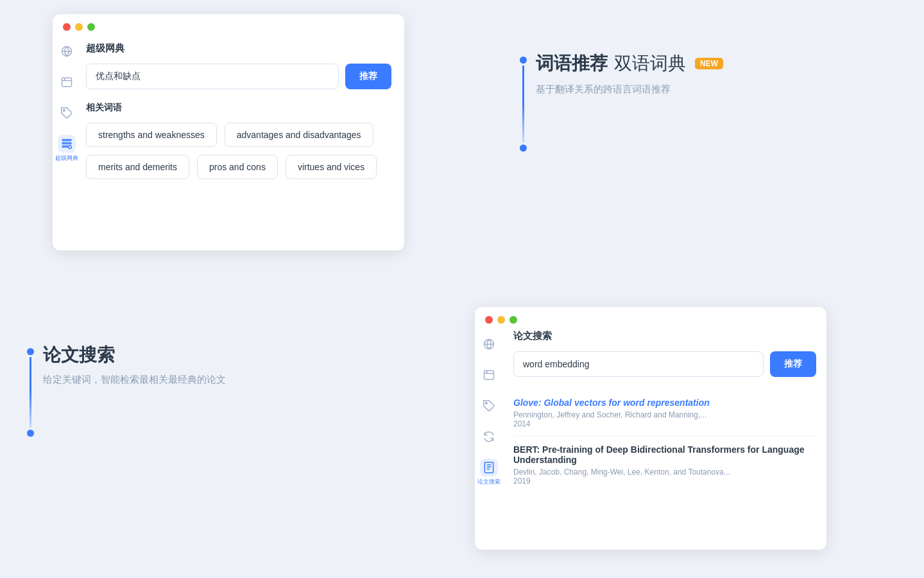 The height and width of the screenshot is (578, 924). I want to click on right-feature-text: 词语推荐 双语词典 NEW 基于翻译关系的跨语言词语推荐, so click(681, 73).